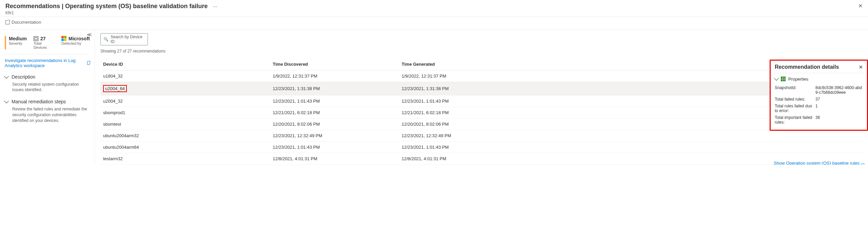 Image resolution: width=868 pixels, height=231 pixels. Describe the element at coordinates (795, 90) in the screenshot. I see `property-label: SnapshotId:` at that location.